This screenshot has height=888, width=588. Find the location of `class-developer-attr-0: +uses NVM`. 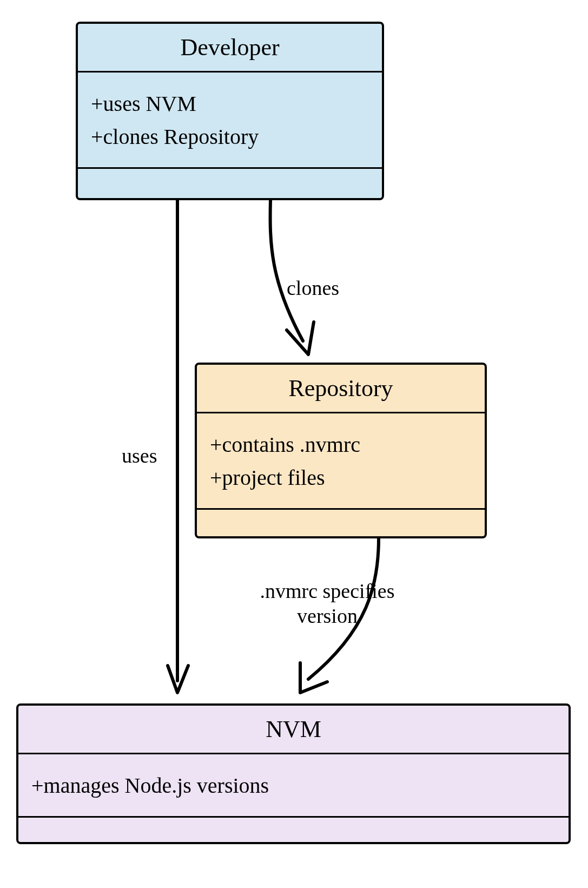

class-developer-attr-0: +uses NVM is located at coordinates (230, 104).